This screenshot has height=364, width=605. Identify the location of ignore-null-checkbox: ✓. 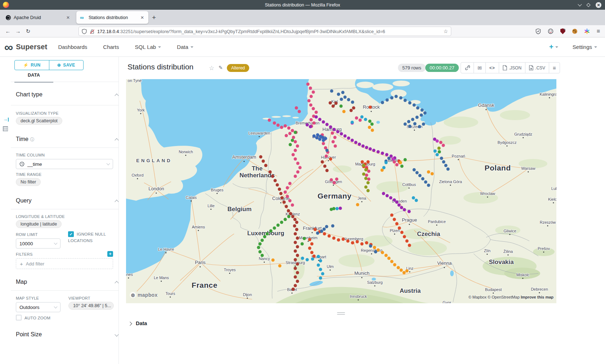
(71, 234).